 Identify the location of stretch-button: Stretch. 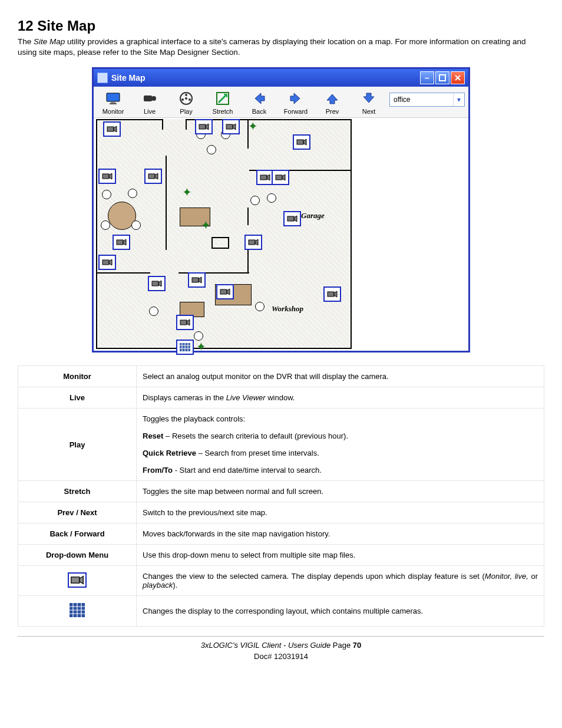
(223, 103).